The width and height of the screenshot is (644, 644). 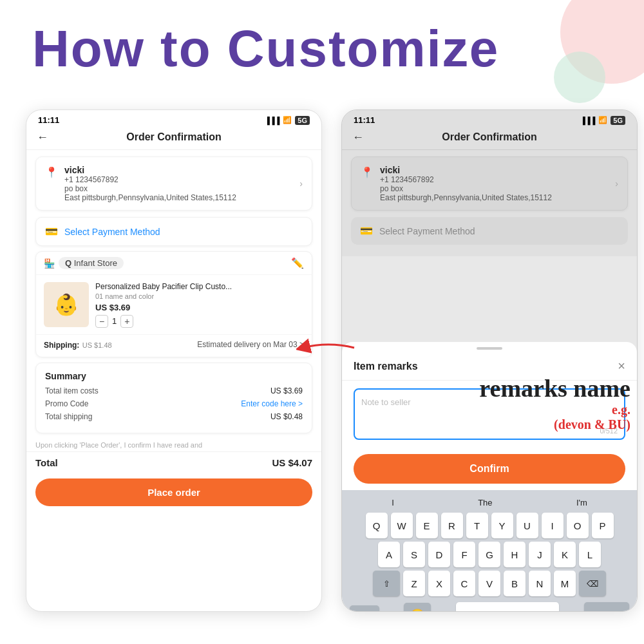 What do you see at coordinates (70, 263) in the screenshot?
I see `store-q-letter: Q` at bounding box center [70, 263].